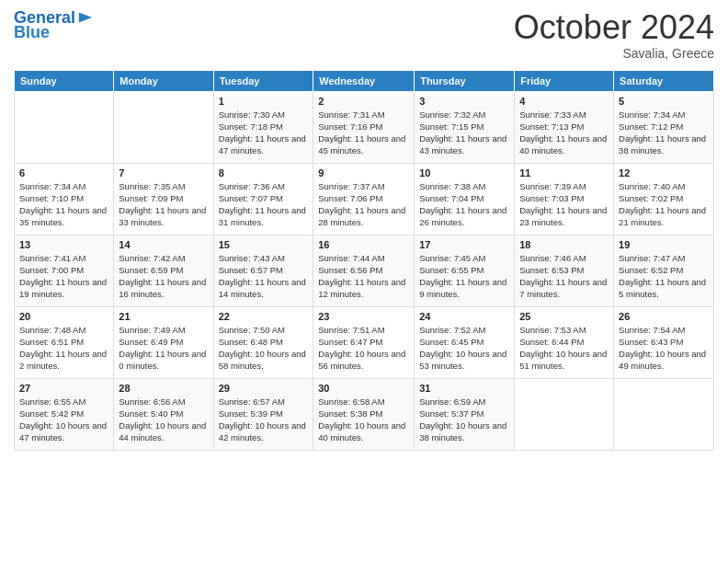 Image resolution: width=728 pixels, height=563 pixels. Describe the element at coordinates (264, 132) in the screenshot. I see `day-info: Sunrise: 7:30 AMSunset: 7:18 PMDaylight:…` at that location.